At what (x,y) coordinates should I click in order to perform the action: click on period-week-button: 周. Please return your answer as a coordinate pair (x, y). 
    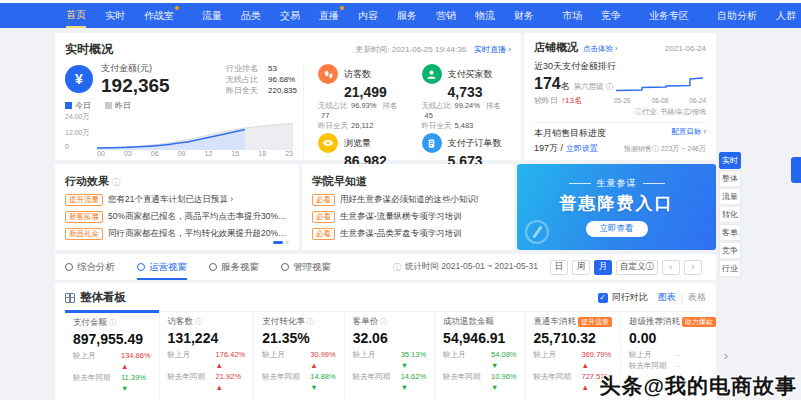
    Looking at the image, I should click on (581, 268).